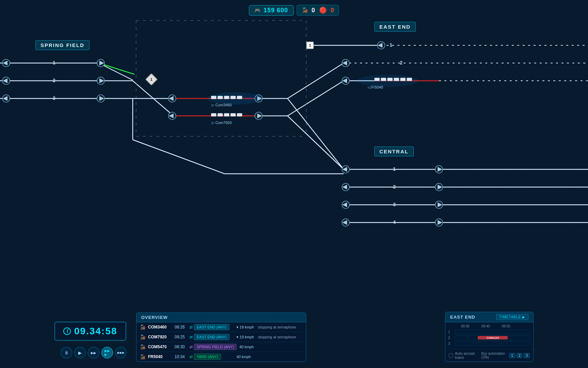 The width and height of the screenshot is (588, 368). What do you see at coordinates (96, 331) in the screenshot?
I see `clock-time: 09.34:58` at bounding box center [96, 331].